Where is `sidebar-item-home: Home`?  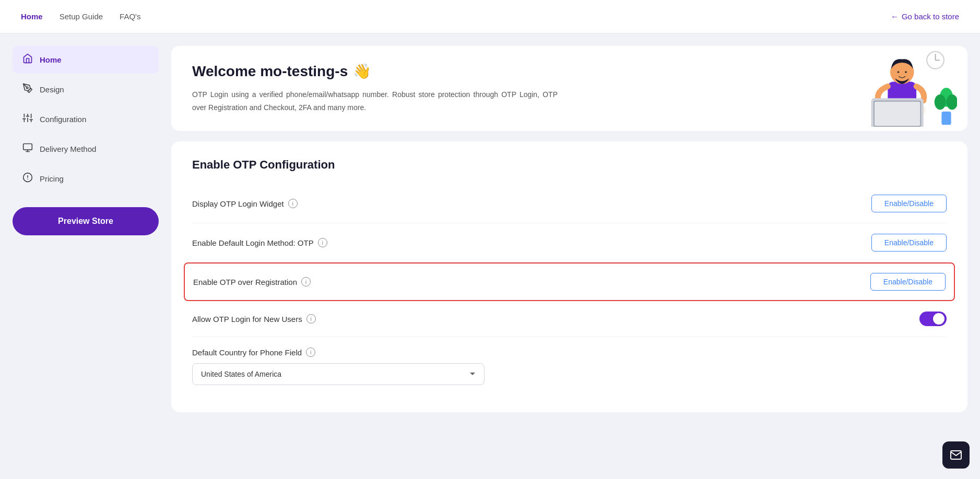
sidebar-item-home: Home is located at coordinates (86, 59).